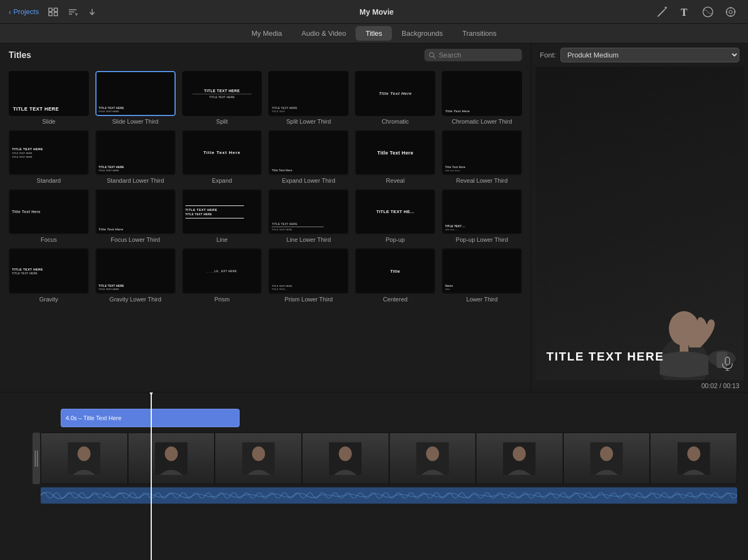 The width and height of the screenshot is (748, 560). I want to click on title-clip: 4.0s – Title Text Here, so click(150, 418).